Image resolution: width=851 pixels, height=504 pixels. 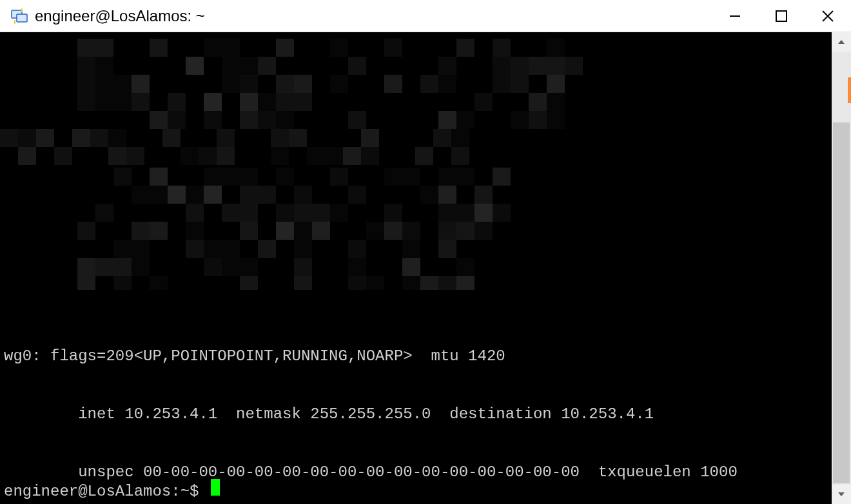 I want to click on maximize-button, so click(x=781, y=15).